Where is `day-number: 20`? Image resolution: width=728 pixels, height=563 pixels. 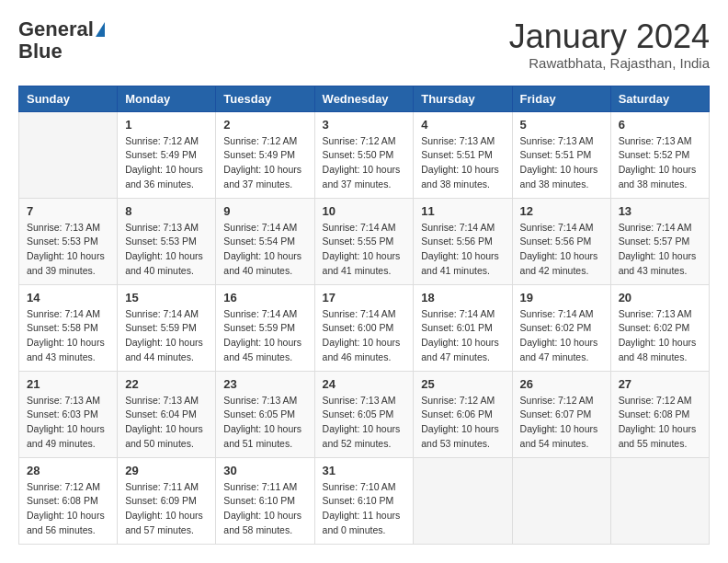 day-number: 20 is located at coordinates (660, 298).